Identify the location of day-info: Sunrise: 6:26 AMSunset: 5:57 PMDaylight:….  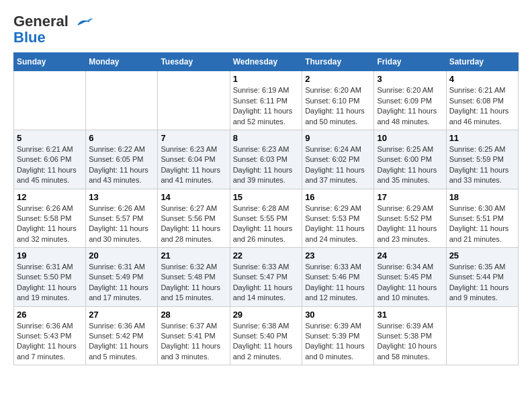
(122, 224).